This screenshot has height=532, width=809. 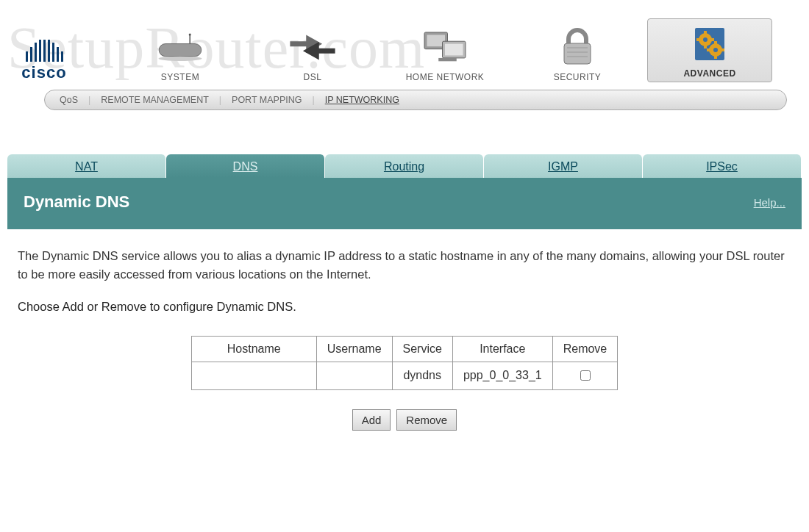 I want to click on subnav-remote-management: REMOTE MANAGEMENT, so click(x=154, y=100).